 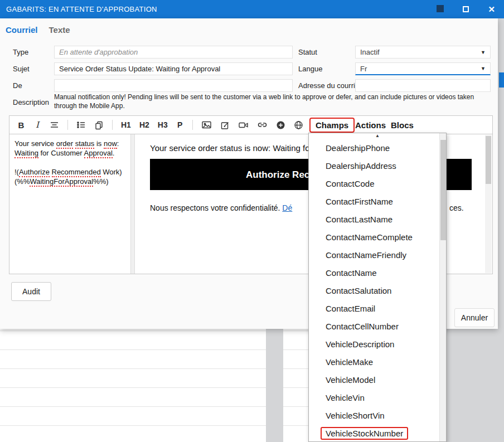 I want to click on insert-video-button, so click(x=243, y=125).